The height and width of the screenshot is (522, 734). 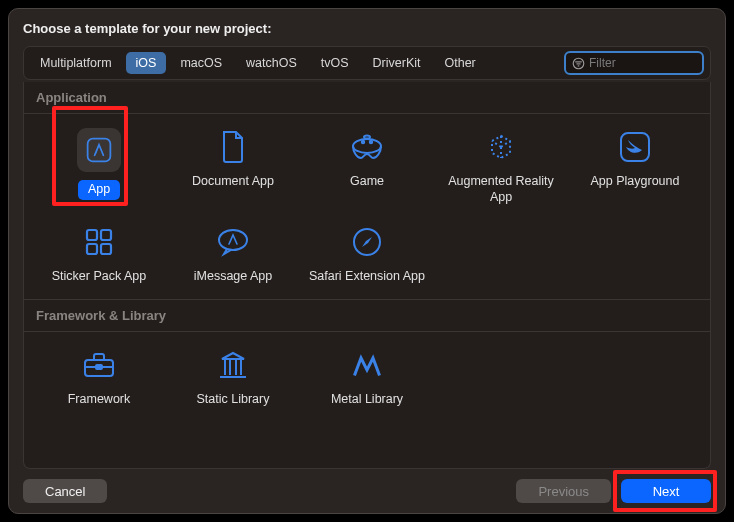 I want to click on template-playground: App Playground, so click(x=635, y=166).